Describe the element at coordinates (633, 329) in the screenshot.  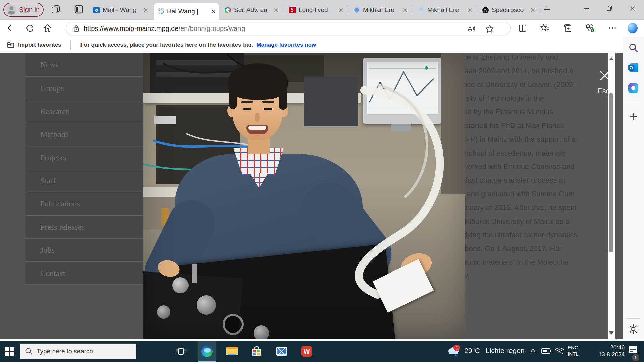
I see `sidebar-settings-gear-icon` at that location.